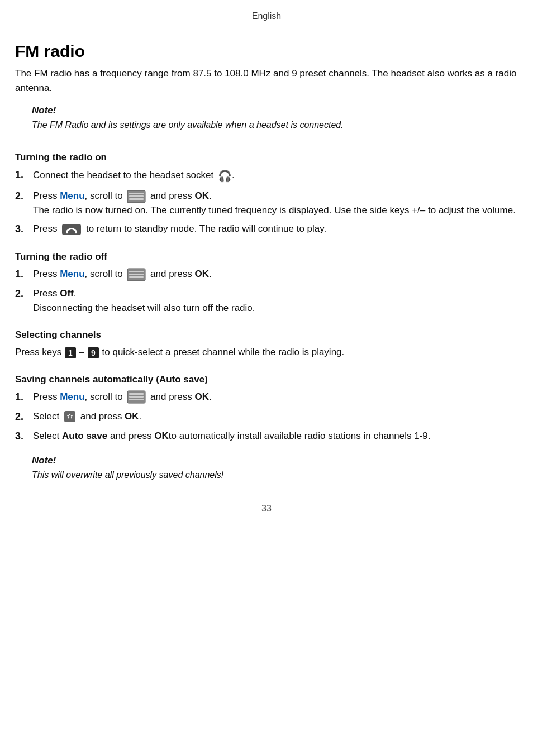 The width and height of the screenshot is (533, 756). Describe the element at coordinates (72, 195) in the screenshot. I see `menu-label-1: Menu` at that location.